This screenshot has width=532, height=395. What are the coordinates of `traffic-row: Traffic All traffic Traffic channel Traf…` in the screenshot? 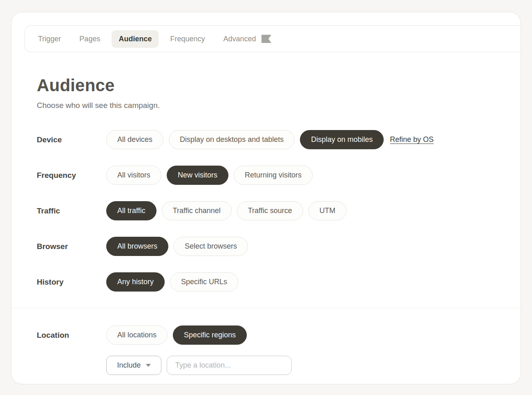 It's located at (266, 211).